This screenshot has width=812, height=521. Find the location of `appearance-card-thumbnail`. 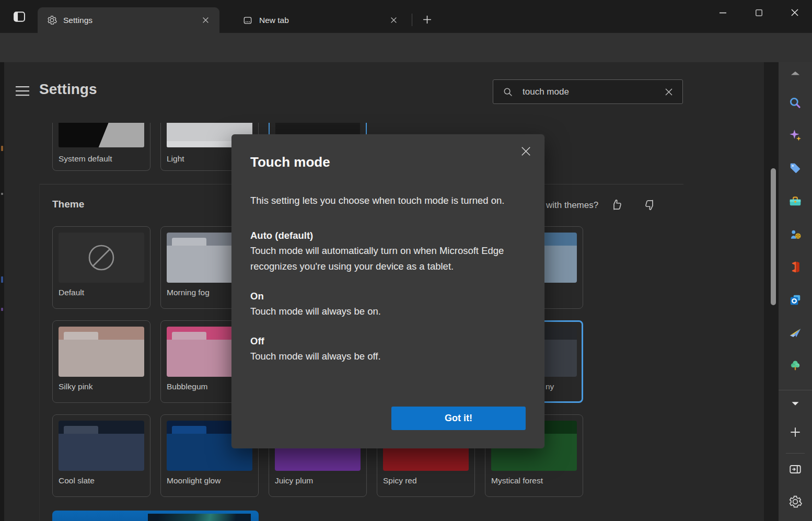

appearance-card-thumbnail is located at coordinates (101, 135).